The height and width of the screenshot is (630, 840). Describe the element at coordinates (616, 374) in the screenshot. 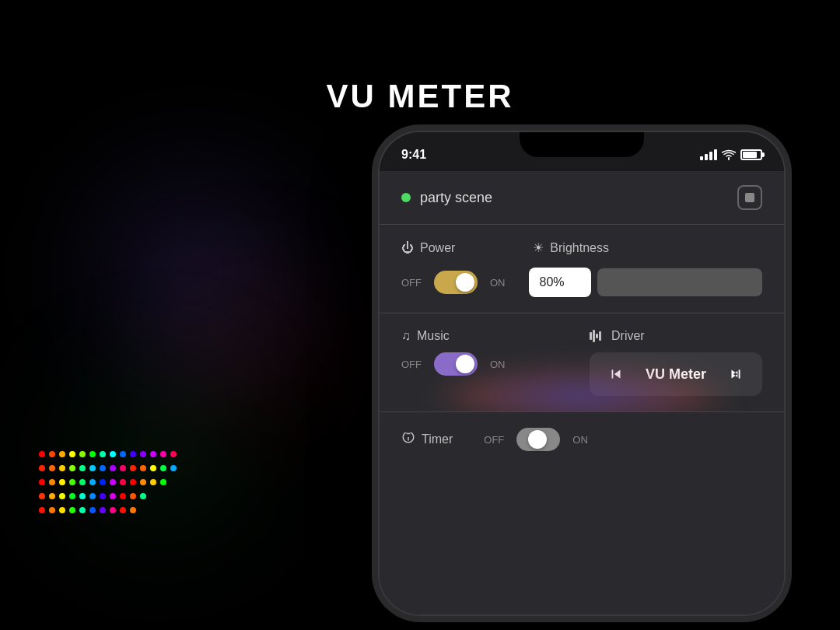

I see `prev-icon` at that location.